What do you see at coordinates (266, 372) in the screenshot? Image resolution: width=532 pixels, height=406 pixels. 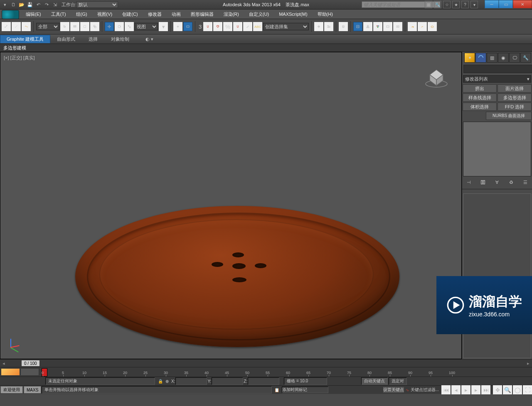 I see `time-ruler: 0510152025303540455055606570758085909510…` at bounding box center [266, 372].